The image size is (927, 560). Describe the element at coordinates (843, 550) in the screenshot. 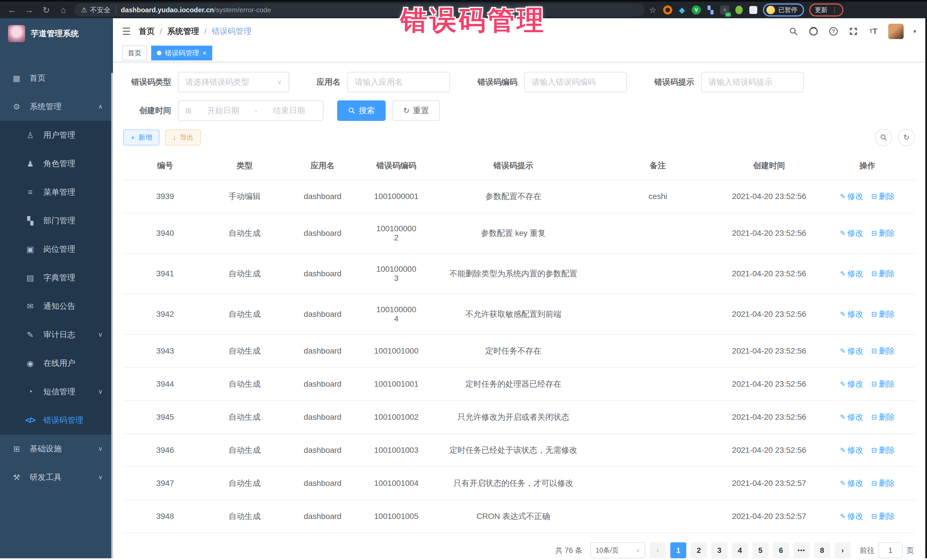

I see `next-page-button: ›` at that location.